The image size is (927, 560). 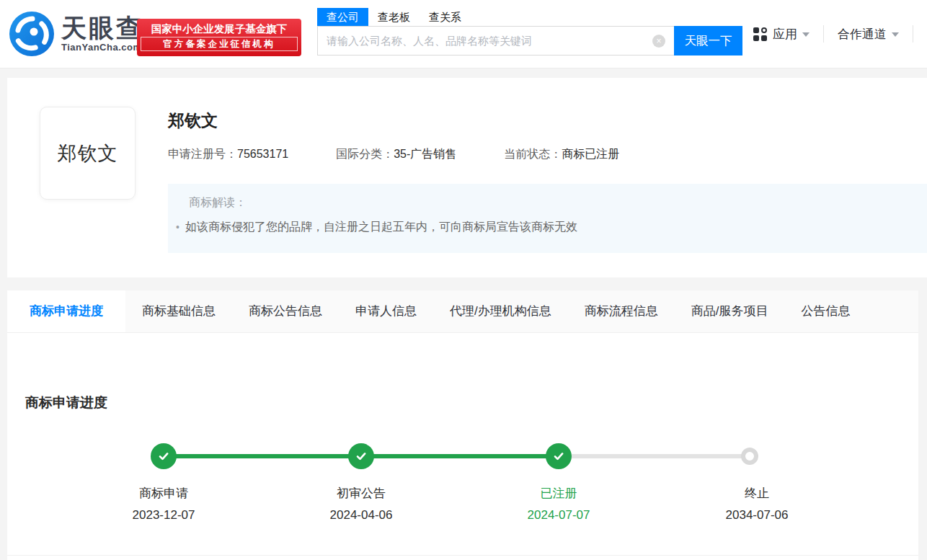 What do you see at coordinates (219, 37) in the screenshot?
I see `official-credit-badge: 国家中小企业发展子基金旗下 官方备案企业征信机构` at bounding box center [219, 37].